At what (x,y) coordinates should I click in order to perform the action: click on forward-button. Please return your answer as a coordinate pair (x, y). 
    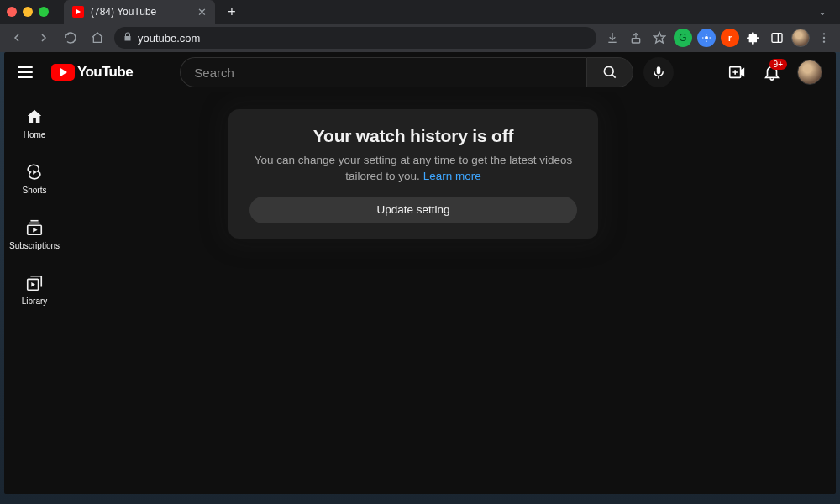
    Looking at the image, I should click on (44, 38).